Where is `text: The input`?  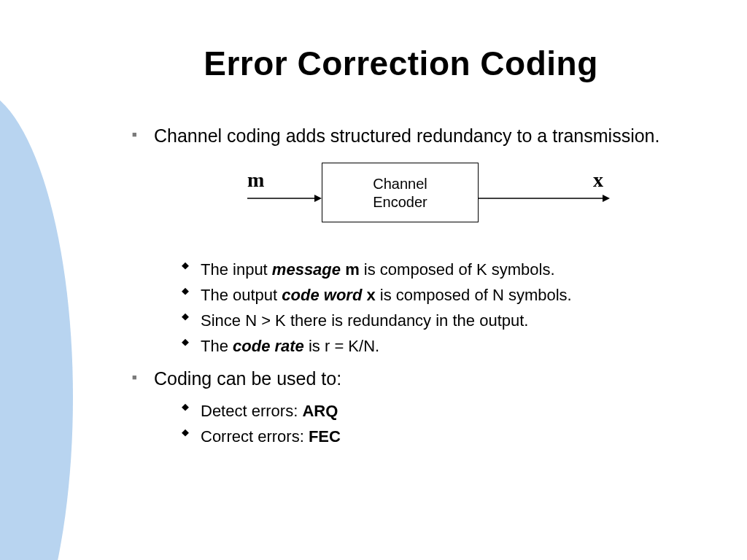
text: The input is located at coordinates (236, 270).